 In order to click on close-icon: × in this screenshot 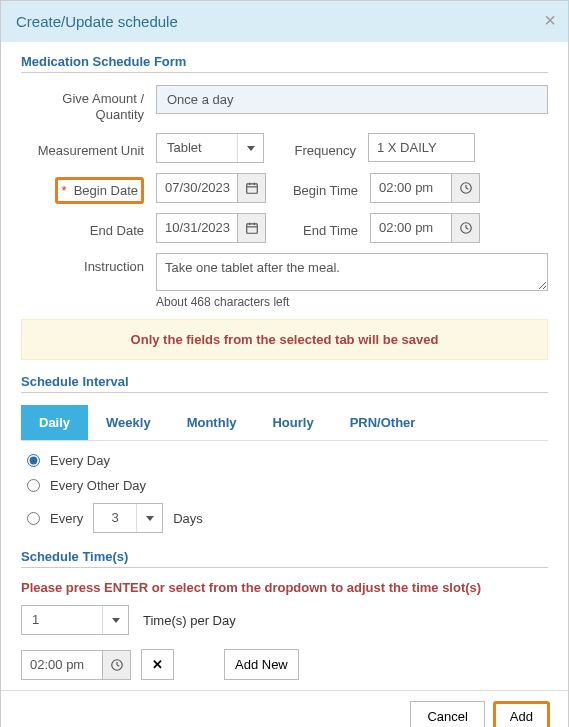, I will do `click(550, 20)`.